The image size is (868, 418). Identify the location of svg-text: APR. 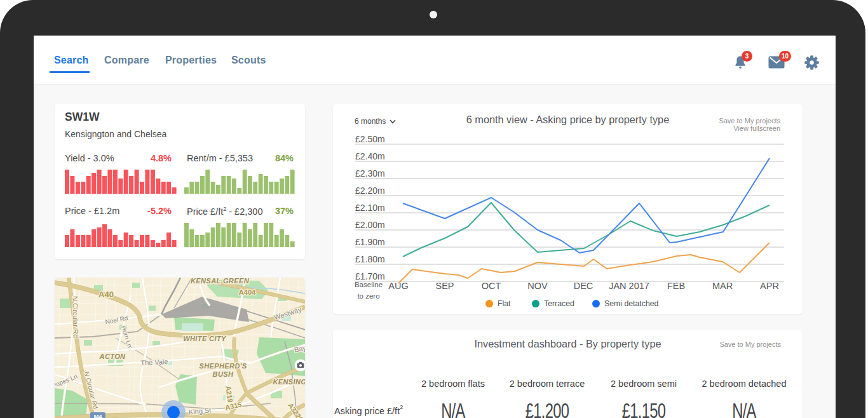
(770, 286).